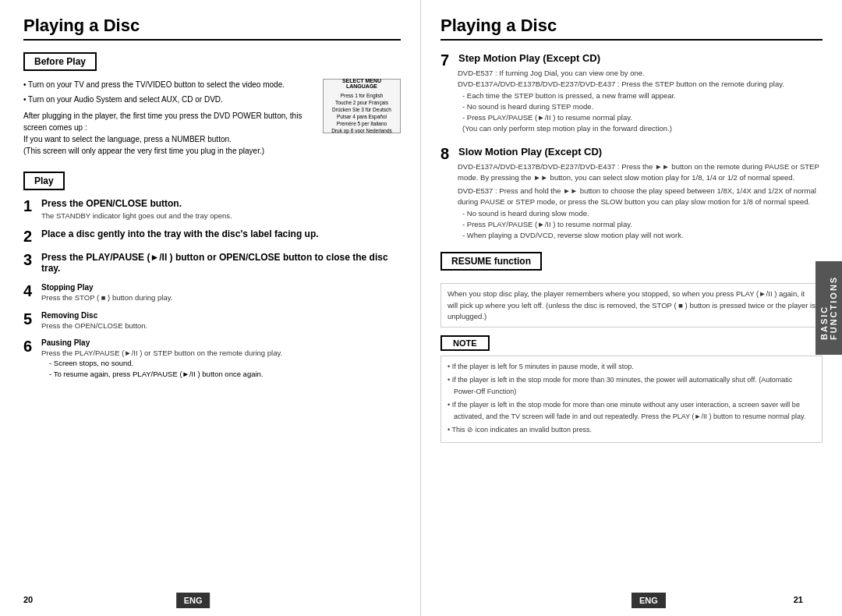  What do you see at coordinates (465, 343) in the screenshot?
I see `note-header: NOTE` at bounding box center [465, 343].